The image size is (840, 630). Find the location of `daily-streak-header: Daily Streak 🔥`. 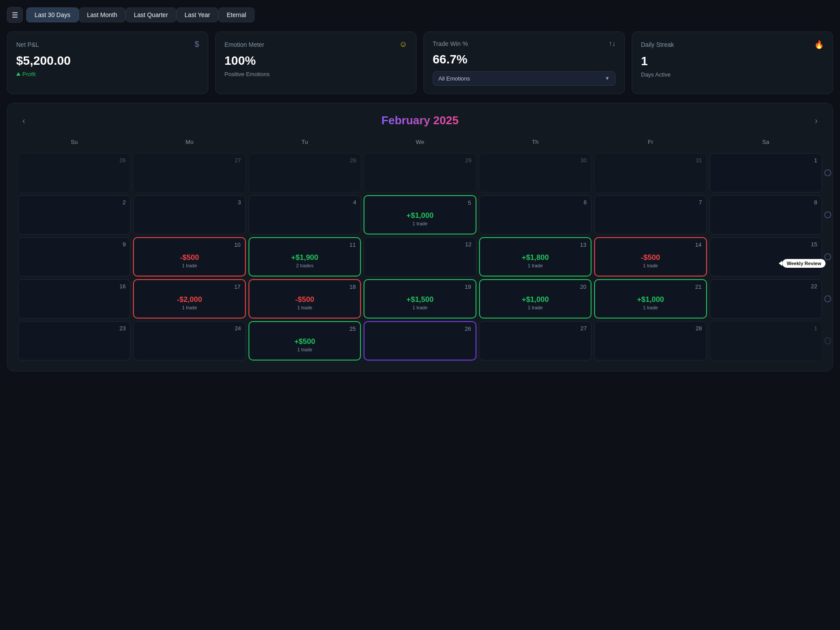

daily-streak-header: Daily Streak 🔥 is located at coordinates (732, 45).